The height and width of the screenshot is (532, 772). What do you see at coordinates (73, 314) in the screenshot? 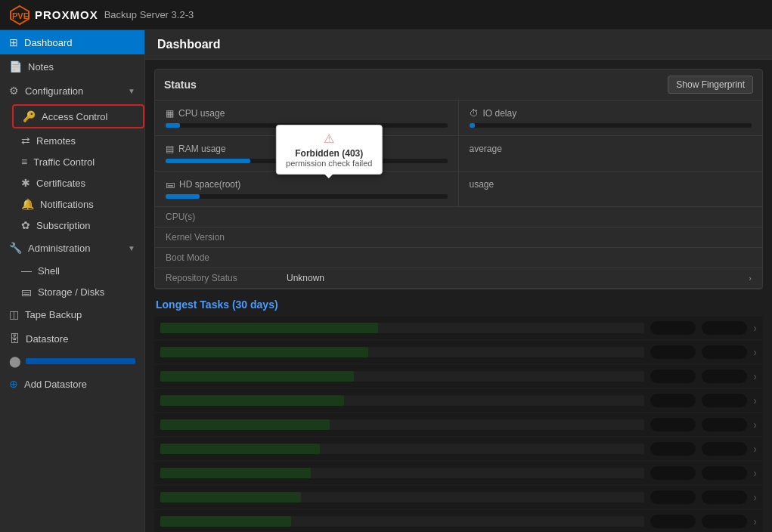
I see `sidebar-item-tape-backup: ◫ Tape Backup` at bounding box center [73, 314].